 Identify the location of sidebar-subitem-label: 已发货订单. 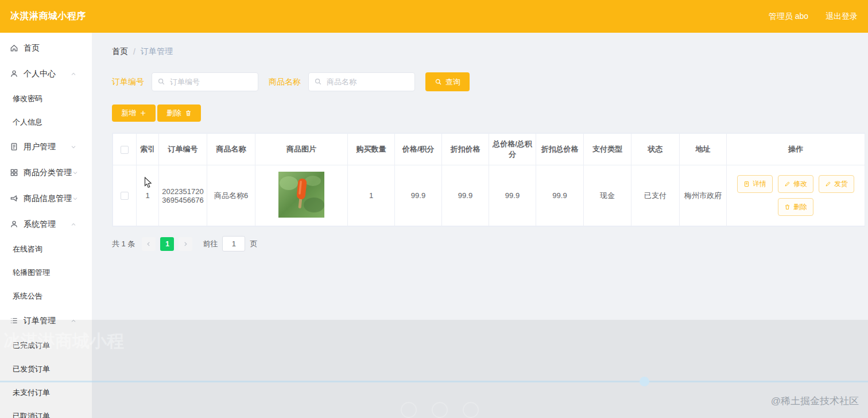
(31, 369).